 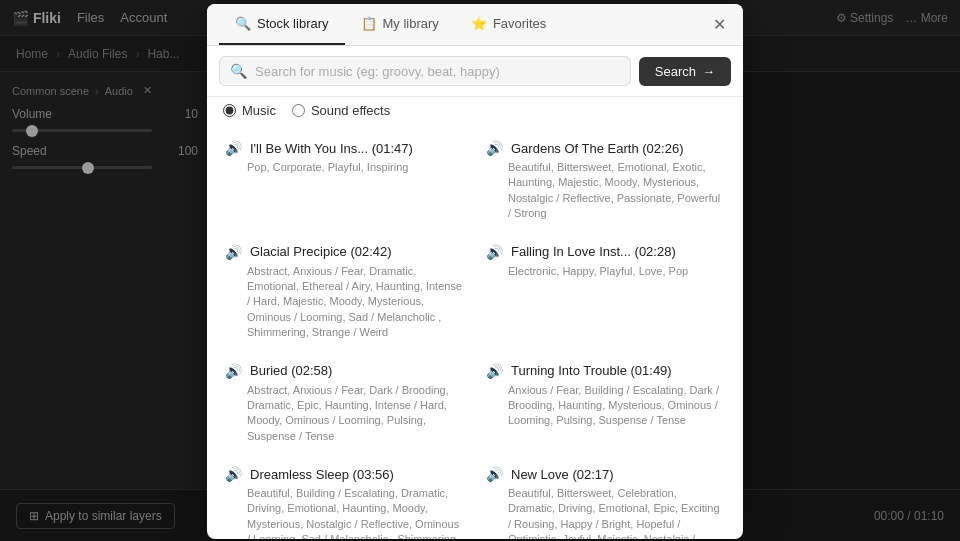 I want to click on list-item: 🔊 Dreamless Sleep (03:56) Beautiful, Bui…, so click(x=344, y=498).